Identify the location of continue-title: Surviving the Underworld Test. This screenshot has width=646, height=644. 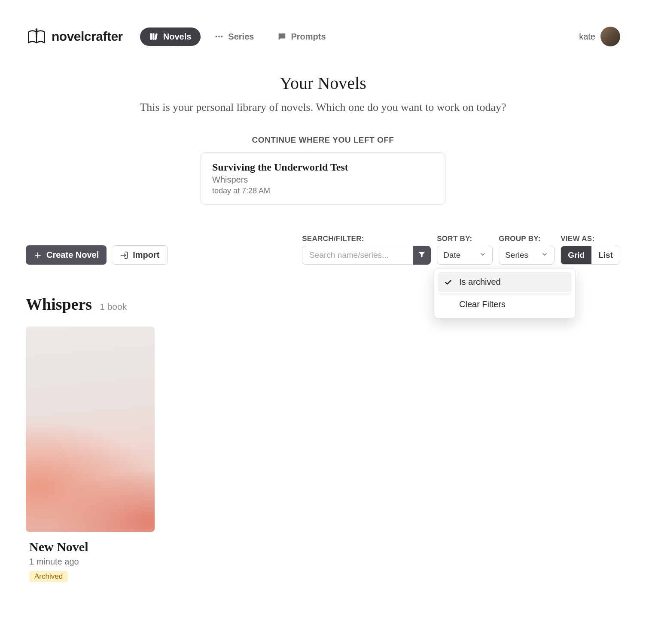
(323, 168).